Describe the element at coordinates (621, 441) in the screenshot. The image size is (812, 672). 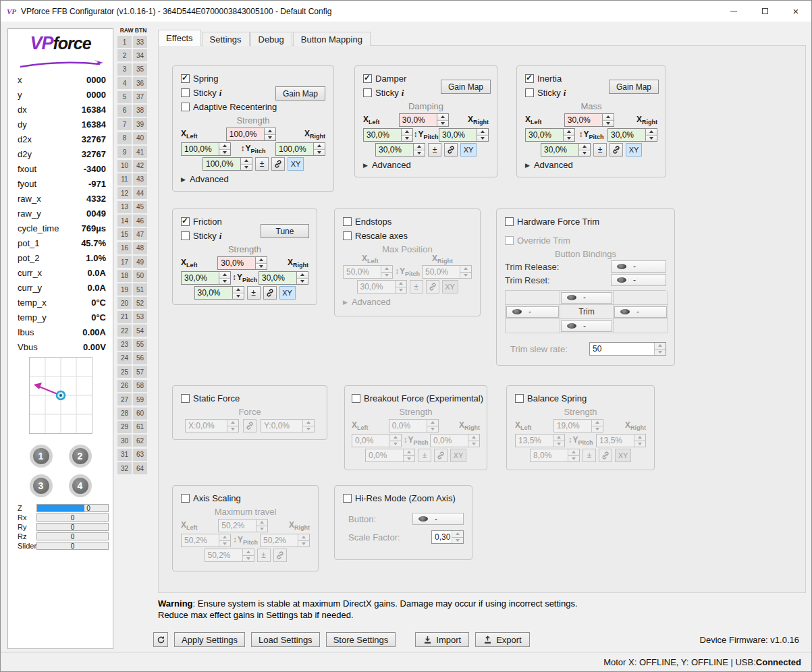
I see `balance-right-spinner: 13,5%` at that location.